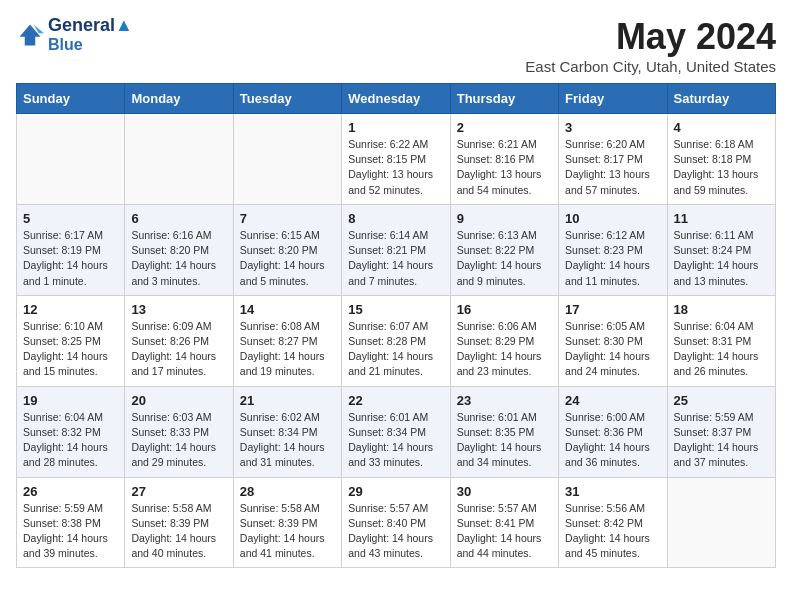  What do you see at coordinates (74, 34) in the screenshot?
I see `logo: General▲ Blue` at bounding box center [74, 34].